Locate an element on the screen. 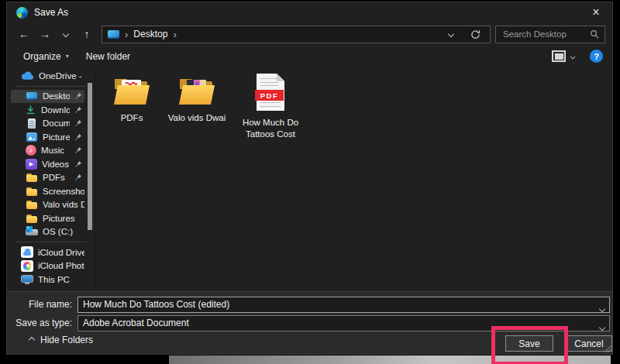 The image size is (620, 364). sidebar-scrollbar is located at coordinates (90, 156).